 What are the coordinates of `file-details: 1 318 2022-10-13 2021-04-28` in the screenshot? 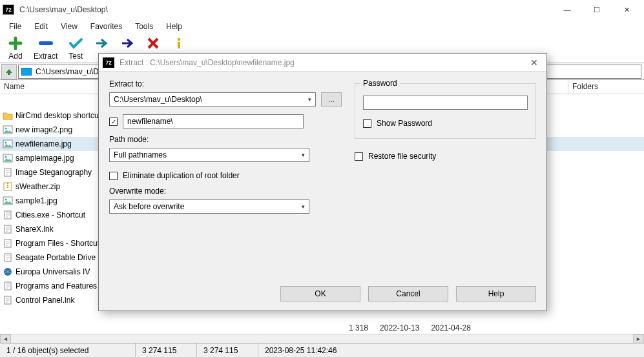 It's located at (410, 328).